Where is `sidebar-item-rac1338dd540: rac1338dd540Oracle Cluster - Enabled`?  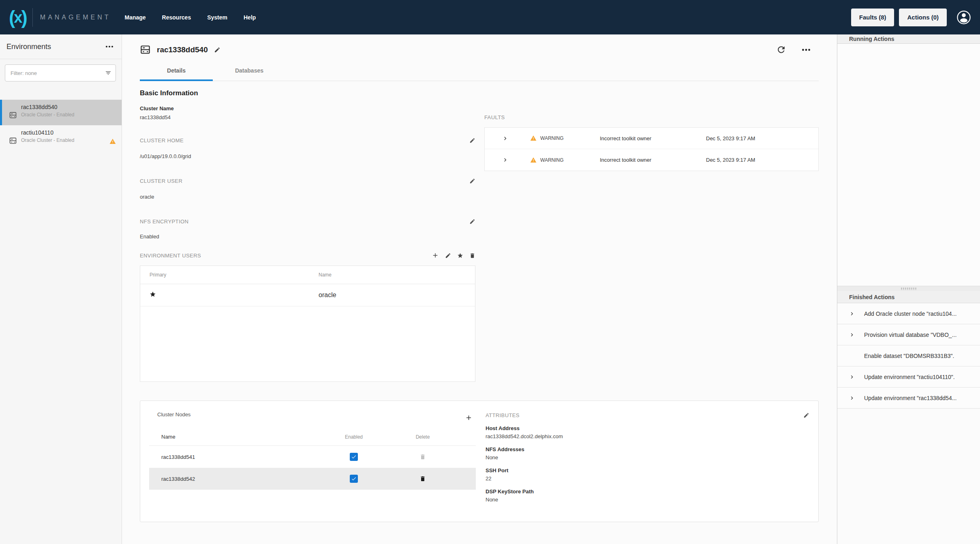 sidebar-item-rac1338dd540: rac1338dd540Oracle Cluster - Enabled is located at coordinates (61, 113).